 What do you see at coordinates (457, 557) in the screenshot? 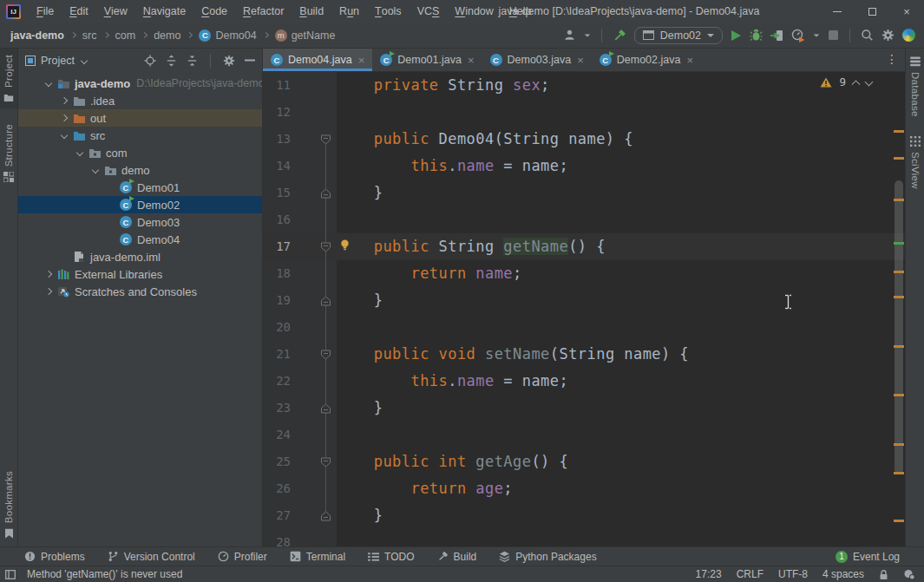
I see `toolwindow-button-build: Build` at bounding box center [457, 557].